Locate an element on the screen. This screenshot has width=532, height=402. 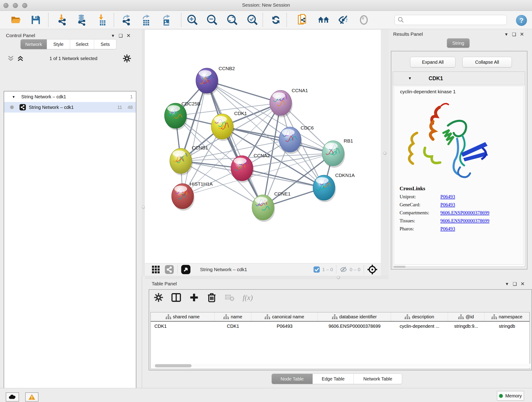
table-horizontal-scrollbar is located at coordinates (342, 366).